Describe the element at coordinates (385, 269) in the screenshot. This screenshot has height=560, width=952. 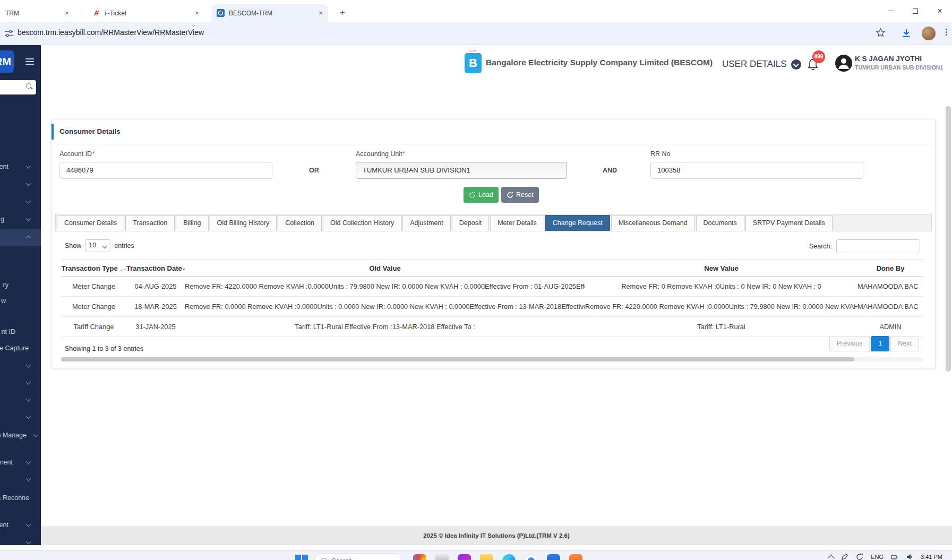
I see `col-old-value: Old Value` at that location.